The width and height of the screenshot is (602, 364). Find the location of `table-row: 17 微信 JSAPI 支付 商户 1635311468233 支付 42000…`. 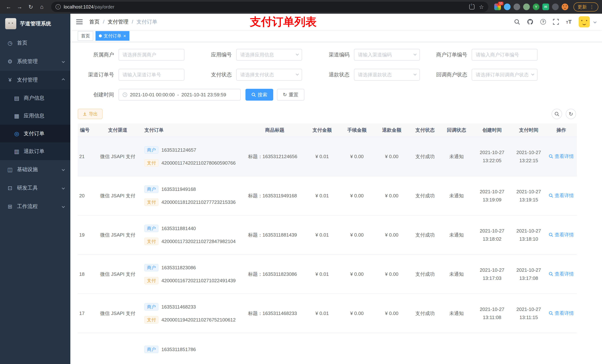

table-row: 17 微信 JSAPI 支付 商户 1635311468233 支付 42000… is located at coordinates (327, 313).